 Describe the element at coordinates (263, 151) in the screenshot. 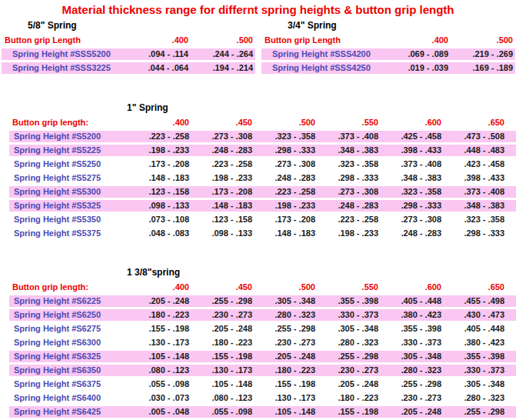

I see `spring-height-row: Spring Height #S5225.198 - .233.248 - .2…` at that location.